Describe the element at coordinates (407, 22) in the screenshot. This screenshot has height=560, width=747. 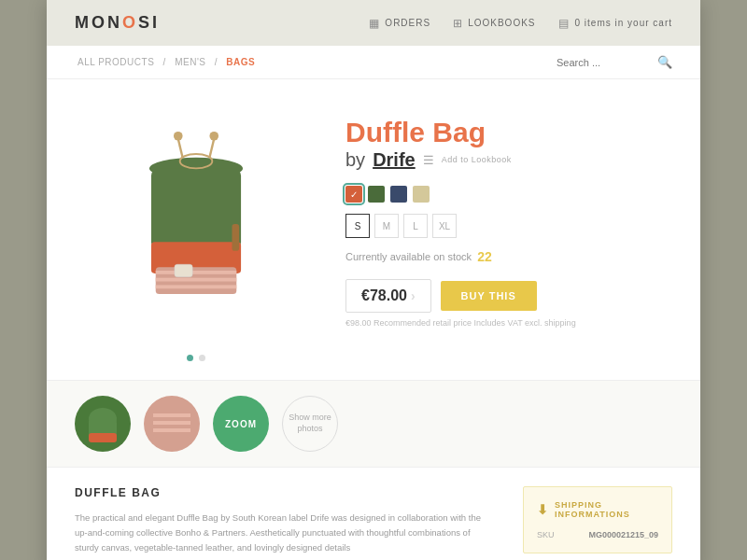
I see `orders-label: ORDERS` at that location.